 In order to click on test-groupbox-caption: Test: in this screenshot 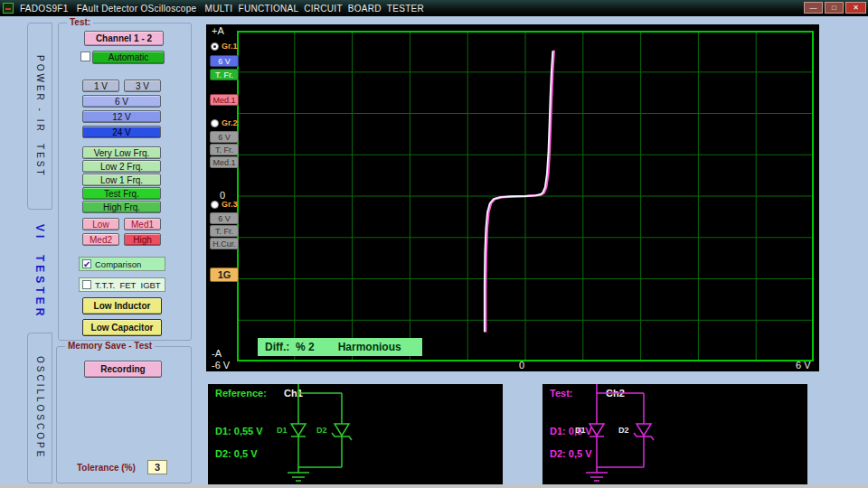, I will do `click(80, 22)`.